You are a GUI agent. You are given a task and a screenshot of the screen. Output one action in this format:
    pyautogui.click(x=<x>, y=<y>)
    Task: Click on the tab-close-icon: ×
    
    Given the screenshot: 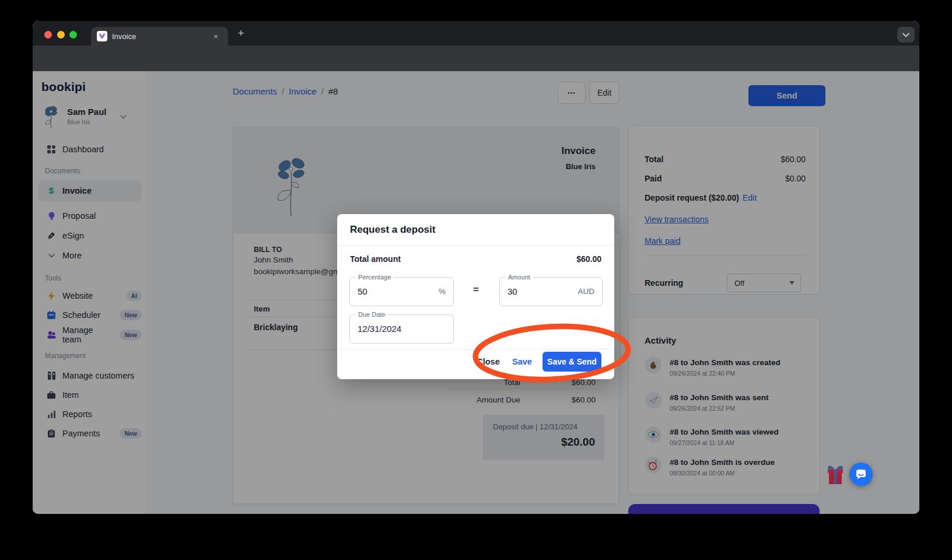 What is the action you would take?
    pyautogui.click(x=216, y=37)
    